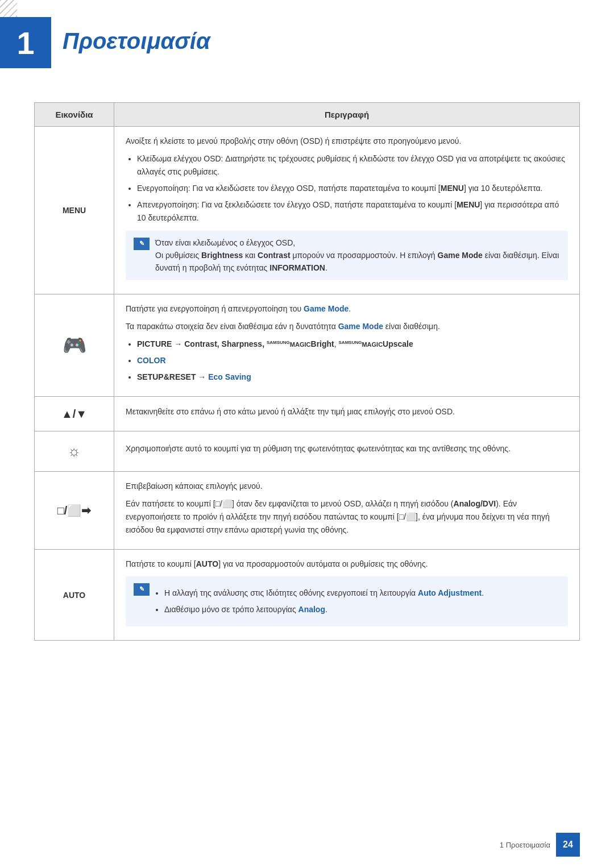 The height and width of the screenshot is (868, 614). Describe the element at coordinates (74, 451) in the screenshot. I see `brightness-icon: ☼` at that location.